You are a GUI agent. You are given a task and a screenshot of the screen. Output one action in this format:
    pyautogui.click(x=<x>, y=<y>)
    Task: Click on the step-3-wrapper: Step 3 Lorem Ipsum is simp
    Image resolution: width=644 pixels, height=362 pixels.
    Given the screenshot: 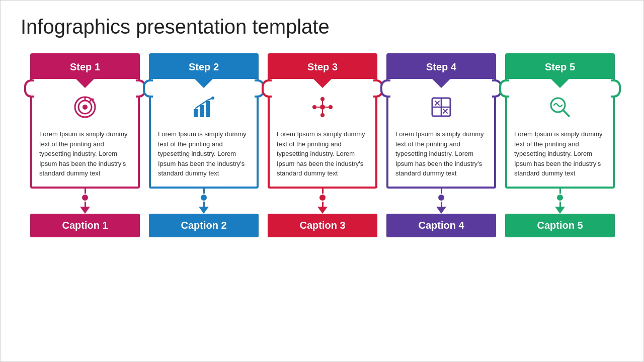 What is the action you would take?
    pyautogui.click(x=323, y=145)
    